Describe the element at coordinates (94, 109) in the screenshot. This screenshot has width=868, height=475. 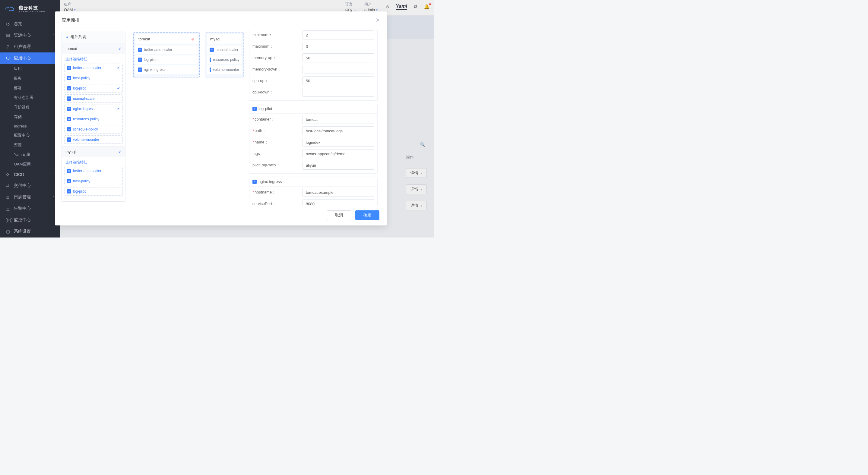
I see `trait-option: ≡nginx-ingress✔` at that location.